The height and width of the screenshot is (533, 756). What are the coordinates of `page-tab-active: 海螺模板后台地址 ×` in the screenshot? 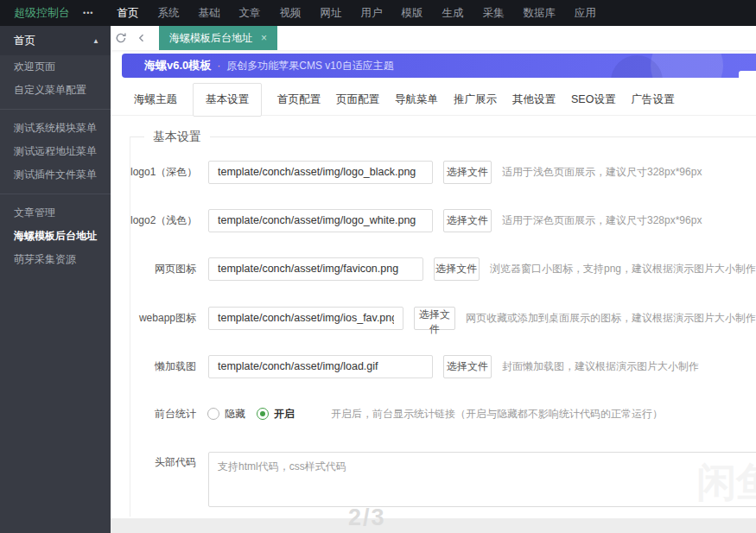 It's located at (218, 38).